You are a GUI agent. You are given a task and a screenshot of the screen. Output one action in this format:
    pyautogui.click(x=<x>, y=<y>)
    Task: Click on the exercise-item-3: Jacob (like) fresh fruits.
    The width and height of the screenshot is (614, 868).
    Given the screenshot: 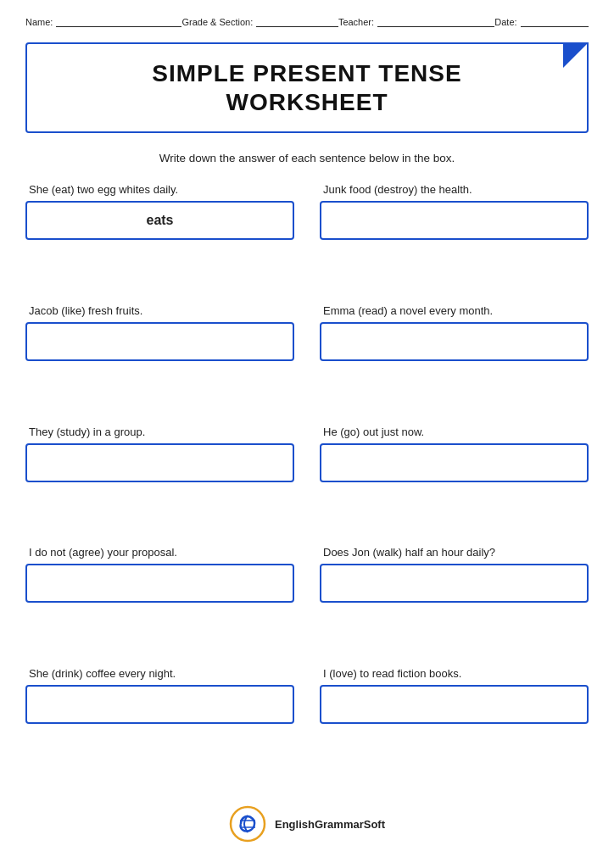 What is the action you would take?
    pyautogui.click(x=159, y=359)
    